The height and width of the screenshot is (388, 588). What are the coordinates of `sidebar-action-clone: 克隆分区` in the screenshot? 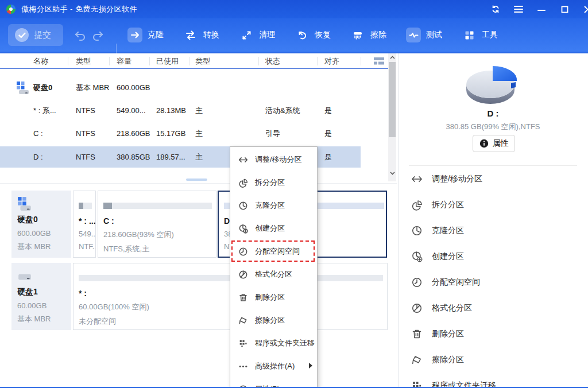 It's located at (493, 231).